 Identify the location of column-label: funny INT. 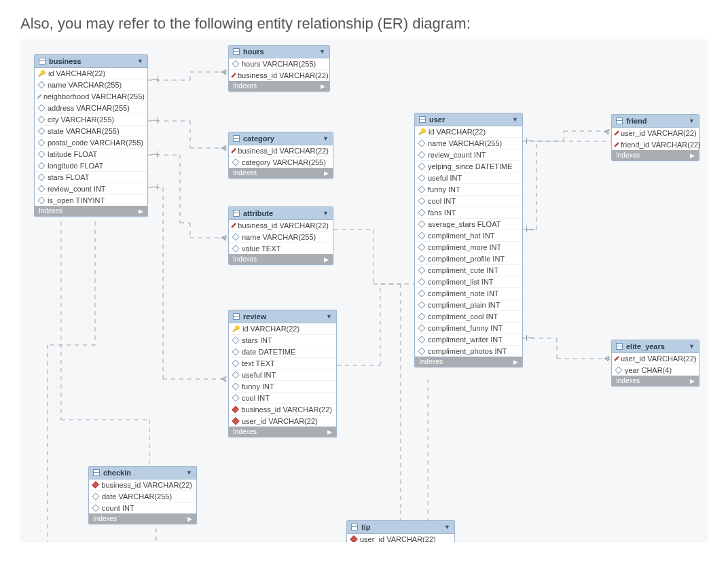
(444, 189).